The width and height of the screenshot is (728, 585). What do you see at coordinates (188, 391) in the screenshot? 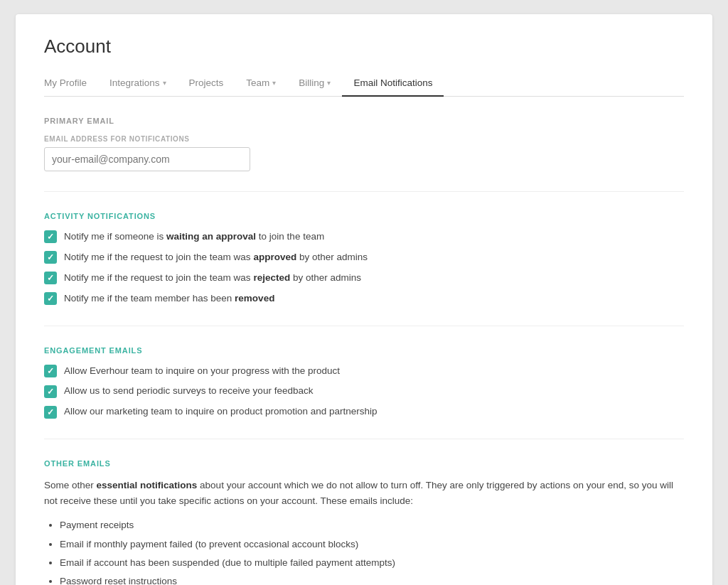
I see `checkbox-label: Allow us to send periodic surveys to rec…` at bounding box center [188, 391].